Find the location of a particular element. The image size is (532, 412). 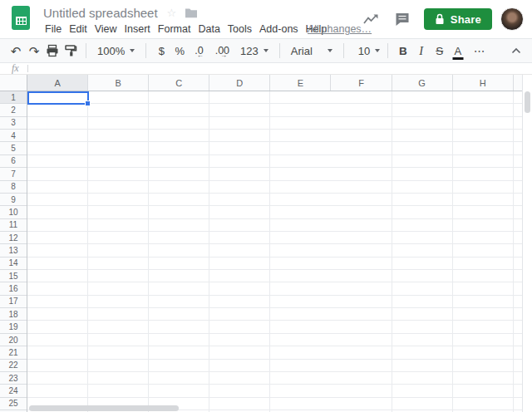

column-header: F is located at coordinates (361, 83).